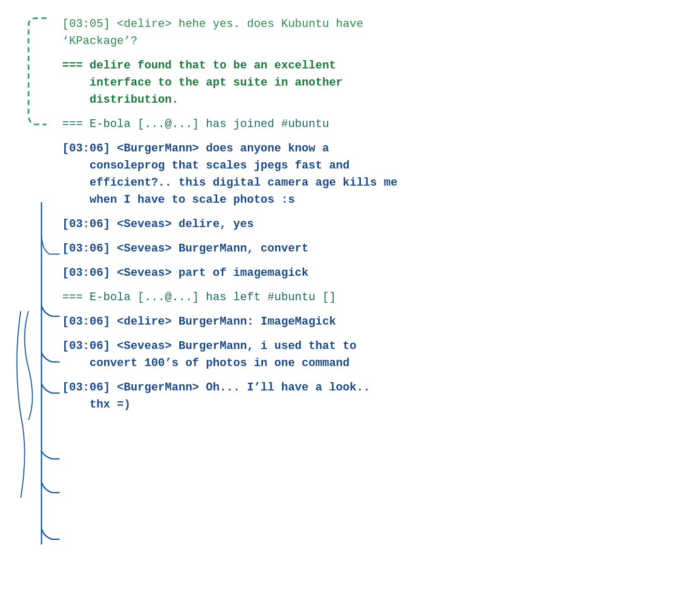 Image resolution: width=680 pixels, height=616 pixels. Describe the element at coordinates (356, 298) in the screenshot. I see `message-8: === E-bola [...@...] has left #ubuntu []` at that location.